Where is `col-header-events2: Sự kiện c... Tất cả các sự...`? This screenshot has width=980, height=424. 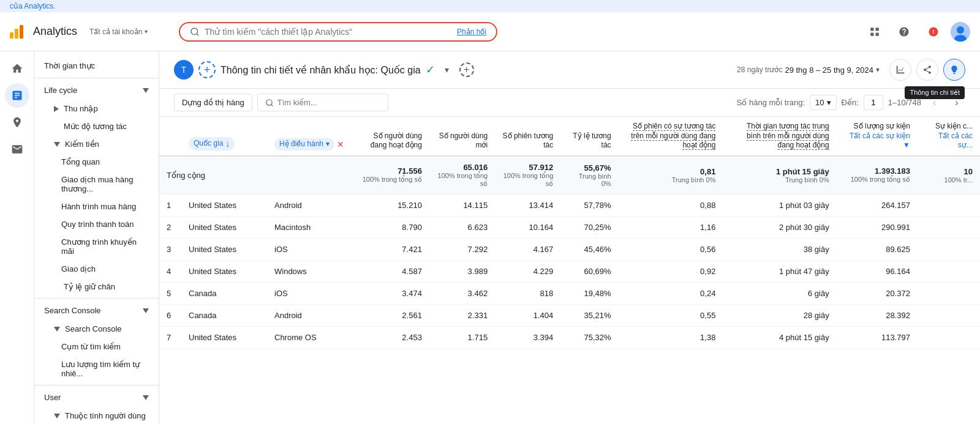
col-header-events2: Sự kiện c... Tất cả các sự... is located at coordinates (949, 136).